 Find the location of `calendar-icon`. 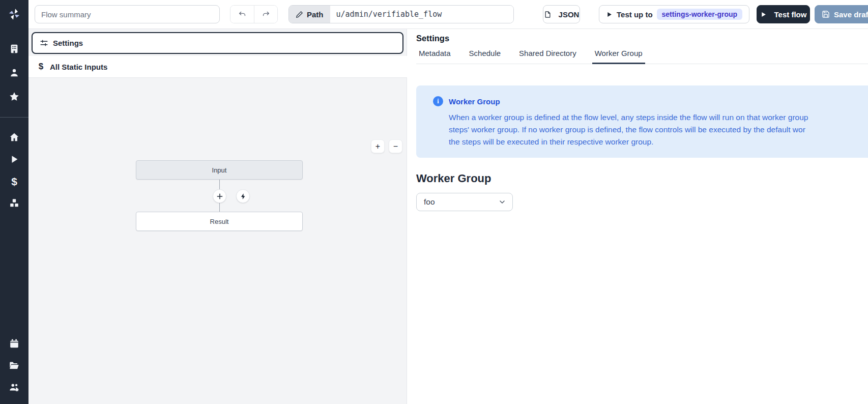

calendar-icon is located at coordinates (14, 343).